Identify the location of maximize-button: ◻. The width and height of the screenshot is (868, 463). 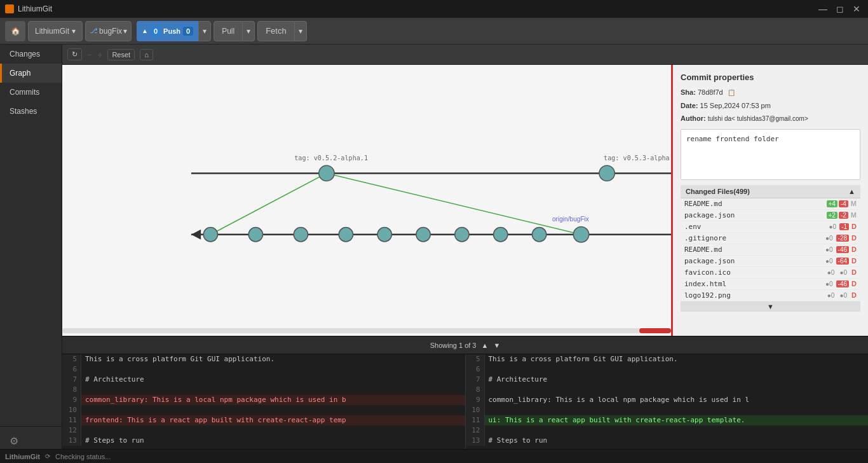
(840, 9).